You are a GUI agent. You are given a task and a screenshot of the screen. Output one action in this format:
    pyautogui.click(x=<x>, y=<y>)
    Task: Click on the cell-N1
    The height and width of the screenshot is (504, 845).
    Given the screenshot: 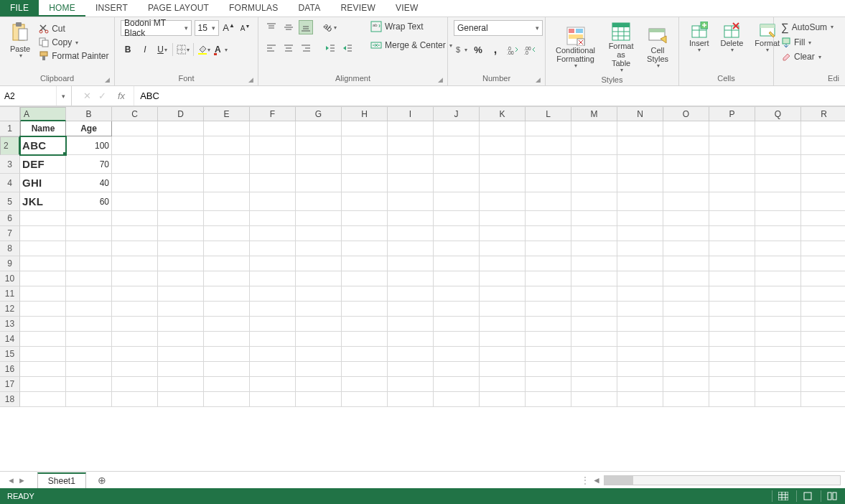 What is the action you would take?
    pyautogui.click(x=640, y=129)
    